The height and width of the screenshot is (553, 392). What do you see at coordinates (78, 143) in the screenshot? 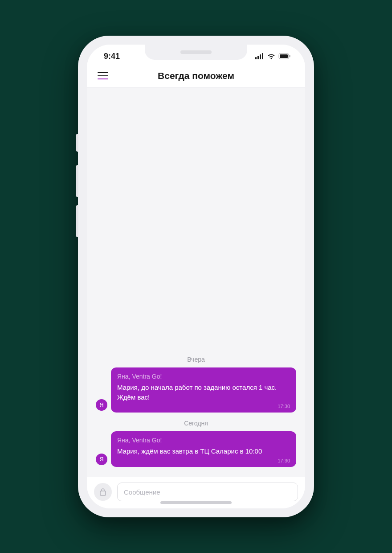
I see `side-button-mute` at bounding box center [78, 143].